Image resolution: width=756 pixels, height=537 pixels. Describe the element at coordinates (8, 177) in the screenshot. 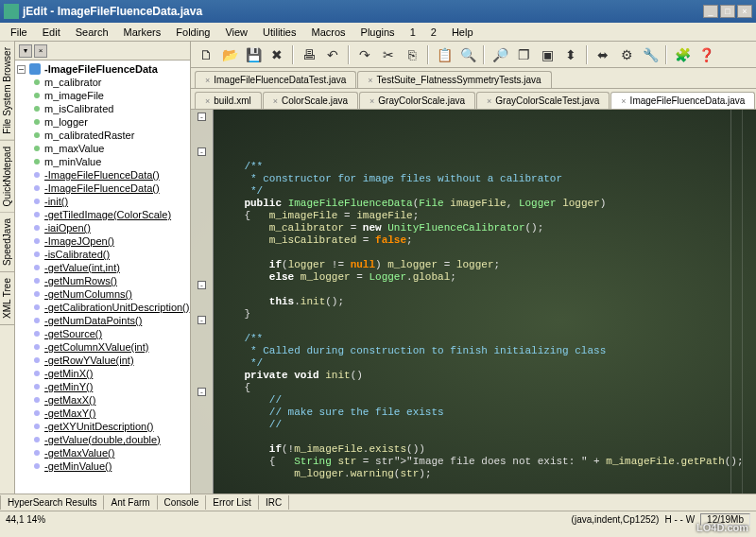

I see `dock-tab-quicknotepad: QuickNotepad` at that location.